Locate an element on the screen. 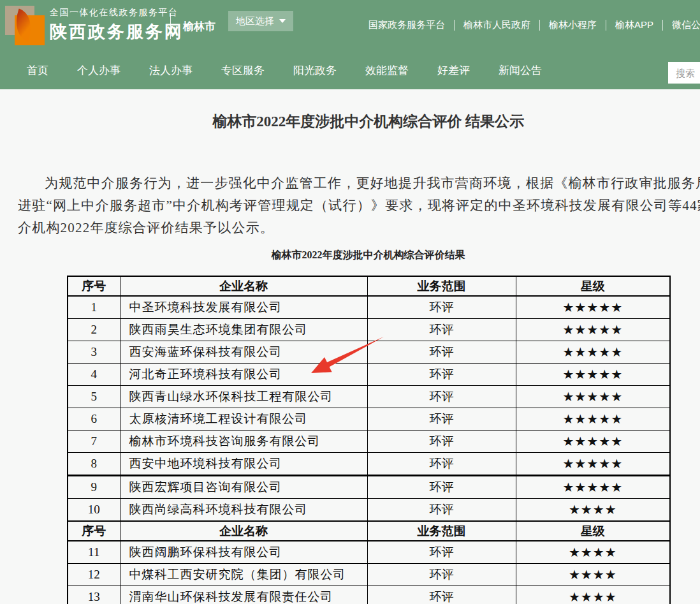  nav-item: 专区服务 is located at coordinates (243, 70).